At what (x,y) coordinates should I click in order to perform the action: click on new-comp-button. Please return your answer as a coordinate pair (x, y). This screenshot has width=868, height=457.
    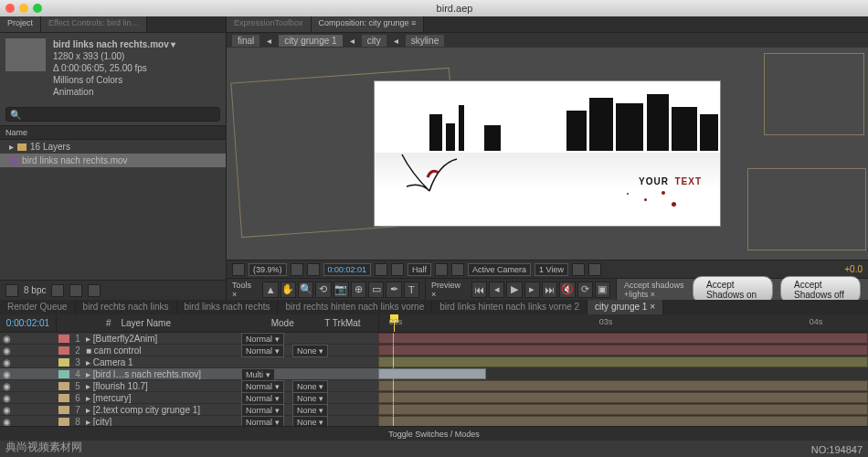
    Looking at the image, I should click on (58, 291).